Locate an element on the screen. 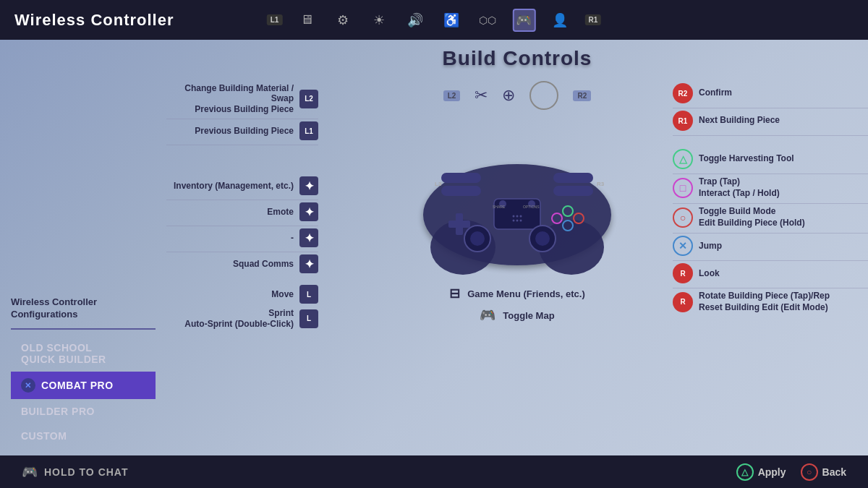  config-builder-pro: BUILDER PRO is located at coordinates (83, 411).